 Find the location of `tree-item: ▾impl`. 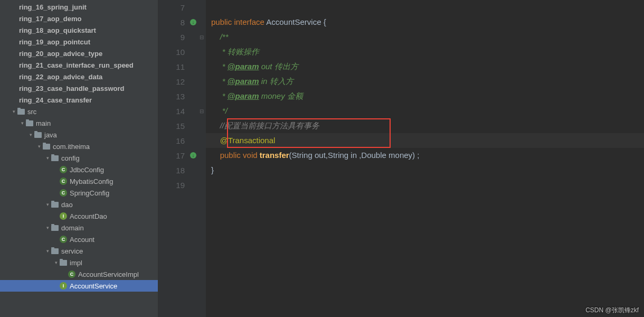

tree-item: ▾impl is located at coordinates (79, 263).